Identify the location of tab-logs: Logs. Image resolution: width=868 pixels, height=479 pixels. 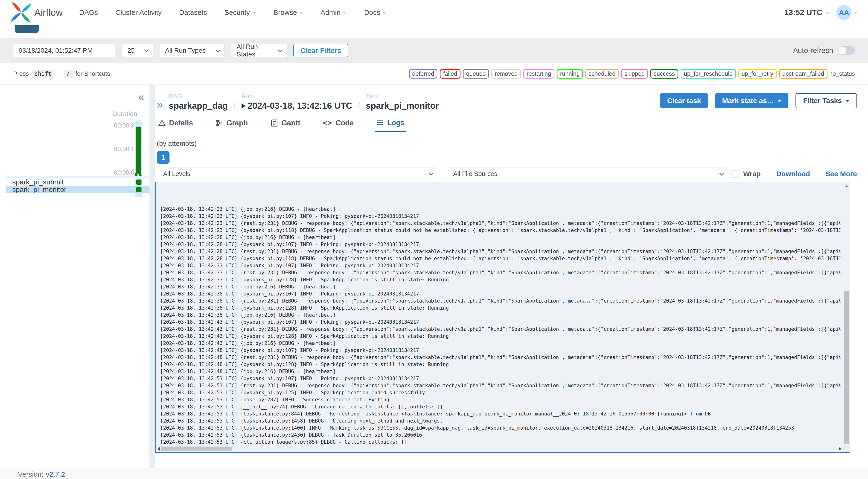
(390, 125).